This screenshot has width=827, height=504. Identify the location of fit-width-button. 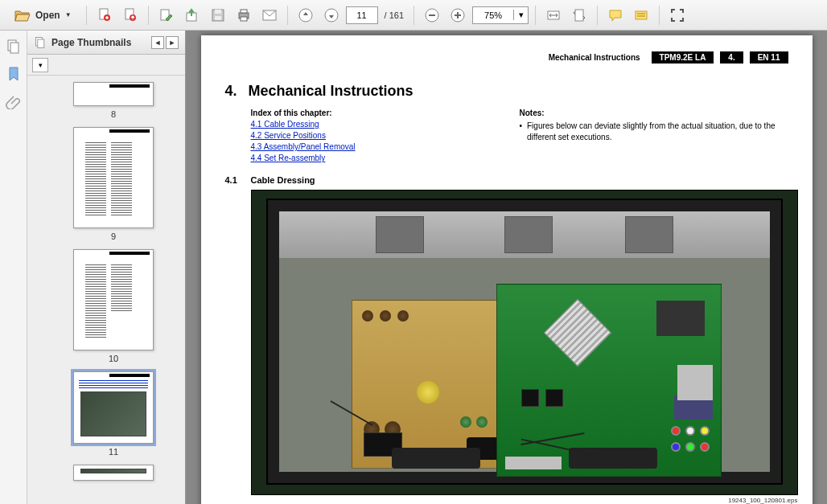
(553, 15).